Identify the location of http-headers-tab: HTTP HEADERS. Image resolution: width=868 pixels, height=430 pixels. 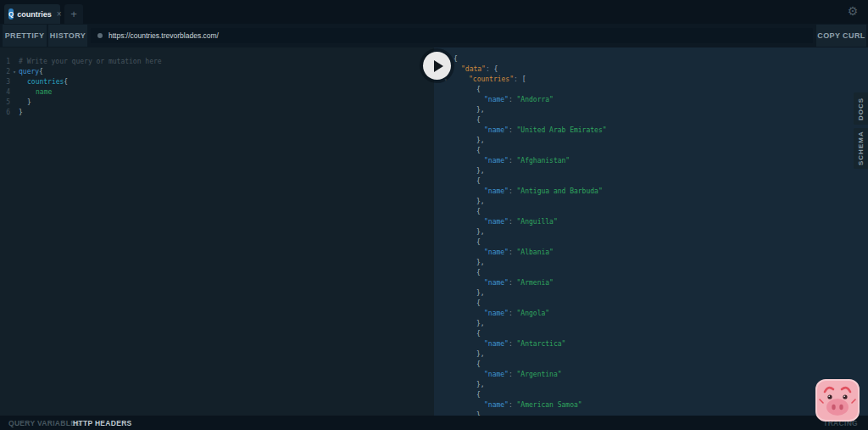
(103, 422).